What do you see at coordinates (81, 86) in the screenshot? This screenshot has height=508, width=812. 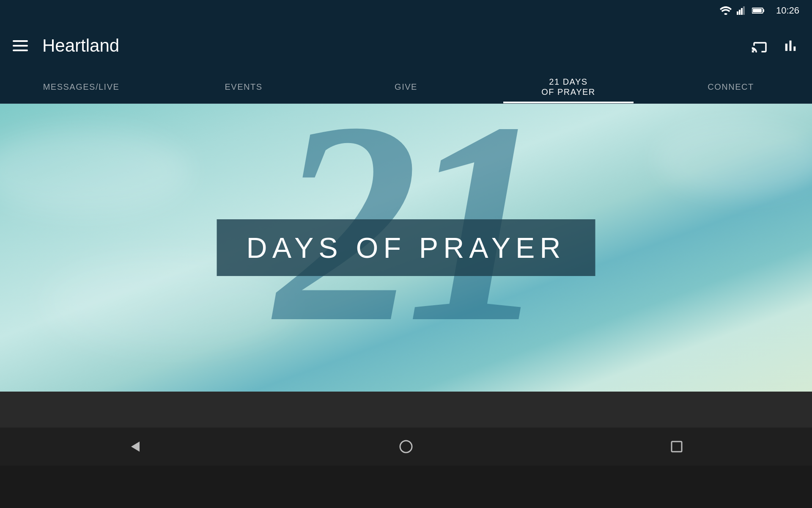 I see `tab-messages-live: MESSAGES/LIVE` at bounding box center [81, 86].